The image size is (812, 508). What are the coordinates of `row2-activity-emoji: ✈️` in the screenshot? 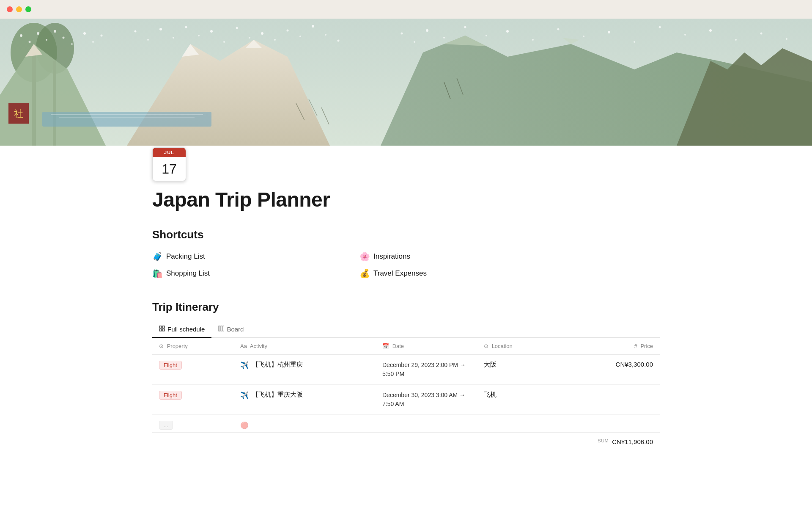 It's located at (244, 395).